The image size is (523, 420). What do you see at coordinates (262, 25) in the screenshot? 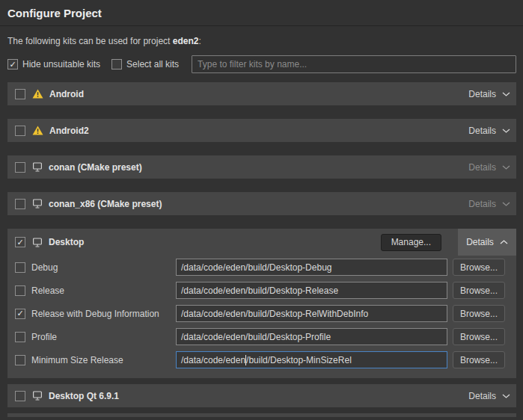
I see `title-divider` at bounding box center [262, 25].